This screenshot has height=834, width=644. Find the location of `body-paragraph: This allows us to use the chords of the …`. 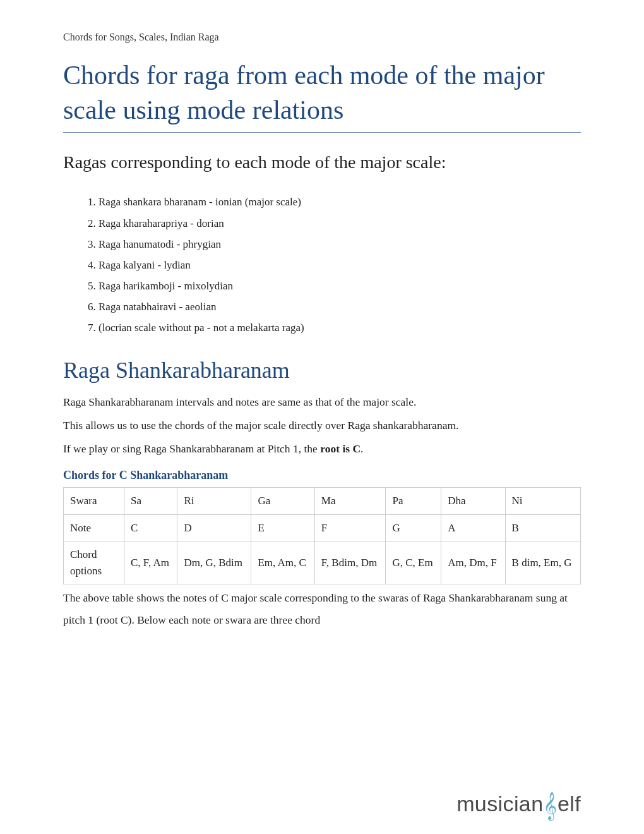

body-paragraph: This allows us to use the chords of the … is located at coordinates (322, 426).